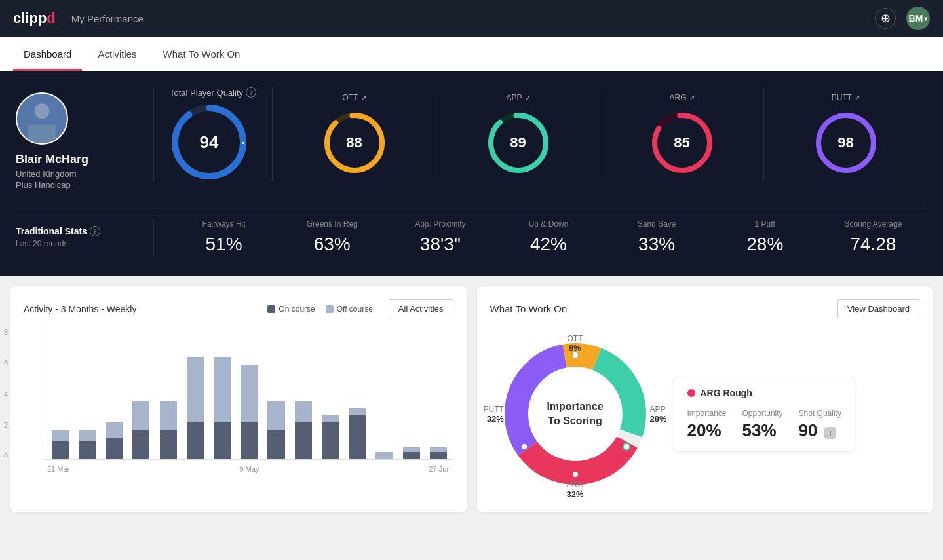  I want to click on ott-value: 88, so click(354, 143).